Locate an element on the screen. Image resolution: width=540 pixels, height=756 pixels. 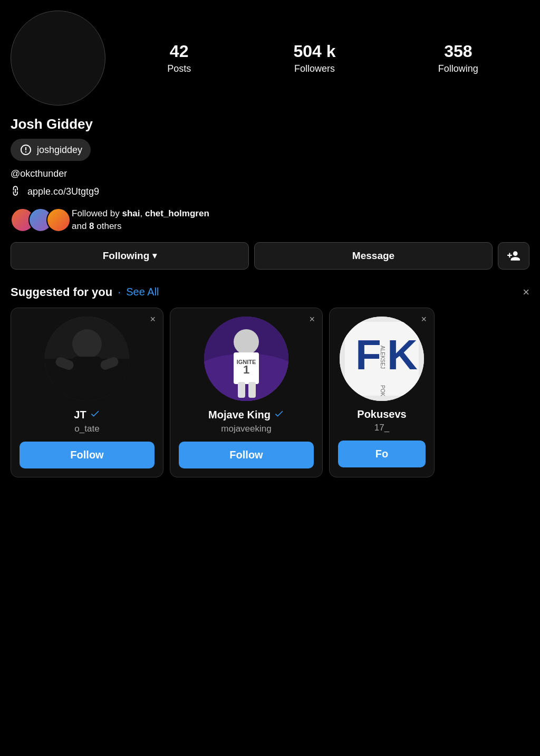
card-name-jt: JT is located at coordinates (80, 415).